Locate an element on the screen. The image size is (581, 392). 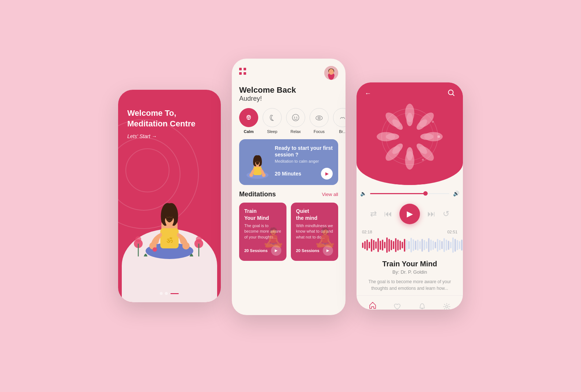
calm-circle is located at coordinates (249, 118).